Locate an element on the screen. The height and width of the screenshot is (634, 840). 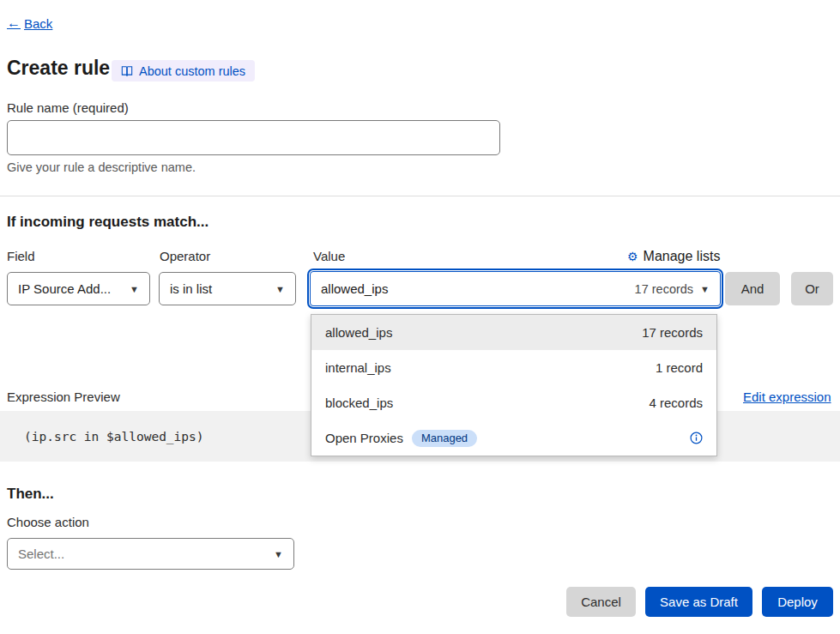
section-divider is located at coordinates (420, 196).